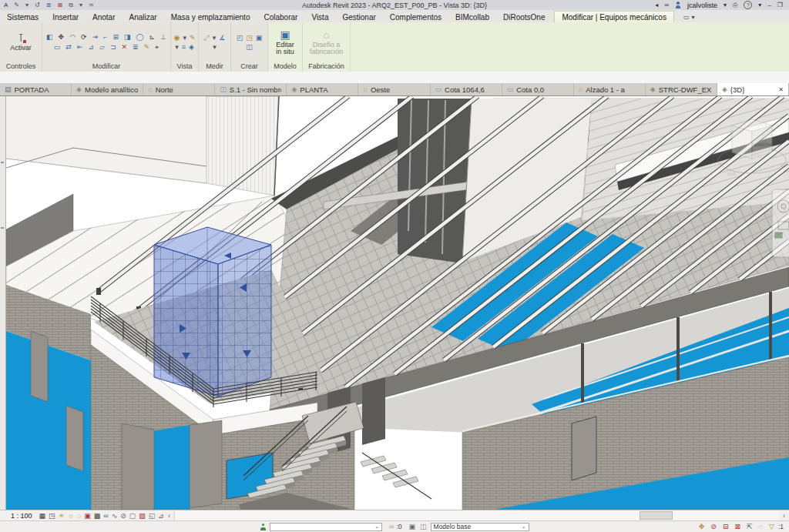 This screenshot has width=789, height=532. What do you see at coordinates (610, 89) in the screenshot?
I see `view-tab: ⌂ Alzado 1 - a` at bounding box center [610, 89].